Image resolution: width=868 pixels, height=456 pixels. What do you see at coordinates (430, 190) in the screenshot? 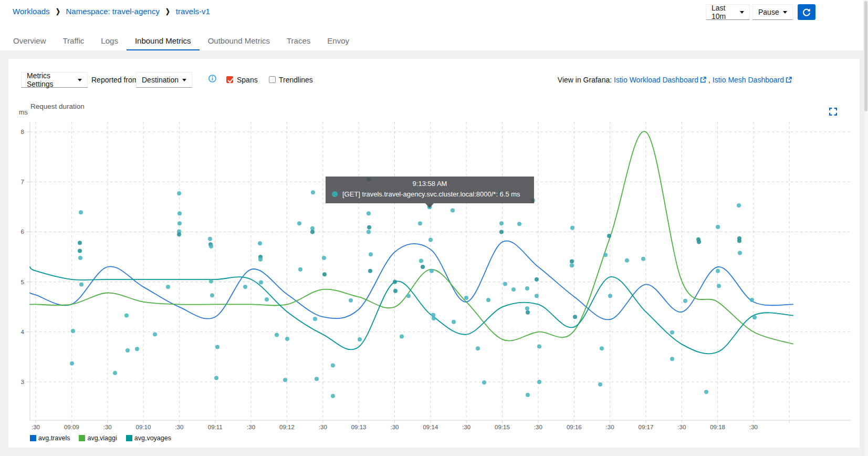
I see `chart-tooltip: 9:13:58 AM [GET] travels.travel-agency.s…` at bounding box center [430, 190].